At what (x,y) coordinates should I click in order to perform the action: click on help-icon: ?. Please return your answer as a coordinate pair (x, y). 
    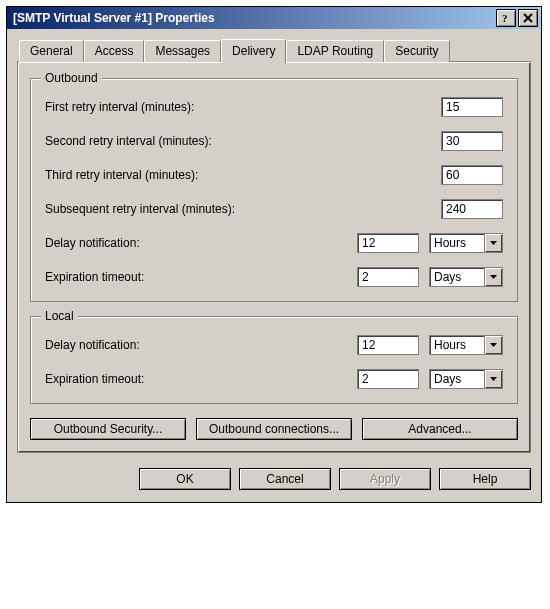
    Looking at the image, I should click on (506, 18).